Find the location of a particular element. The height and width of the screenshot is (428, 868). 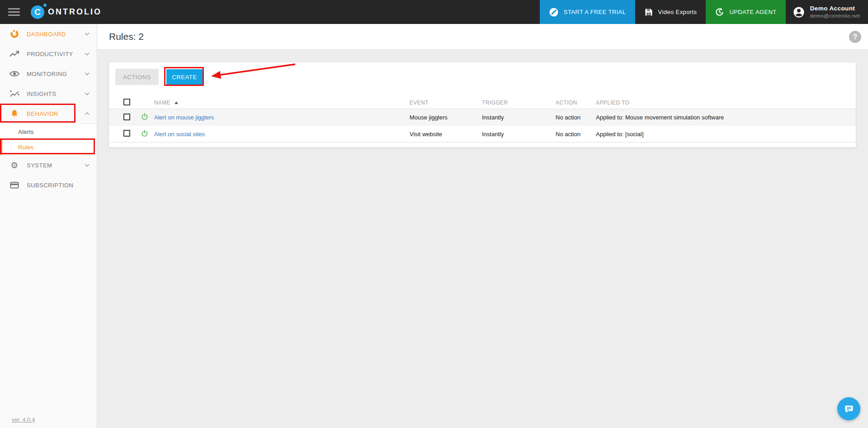

rule-applied-to: Applied to: Mouse movement simulation so… is located at coordinates (726, 118).